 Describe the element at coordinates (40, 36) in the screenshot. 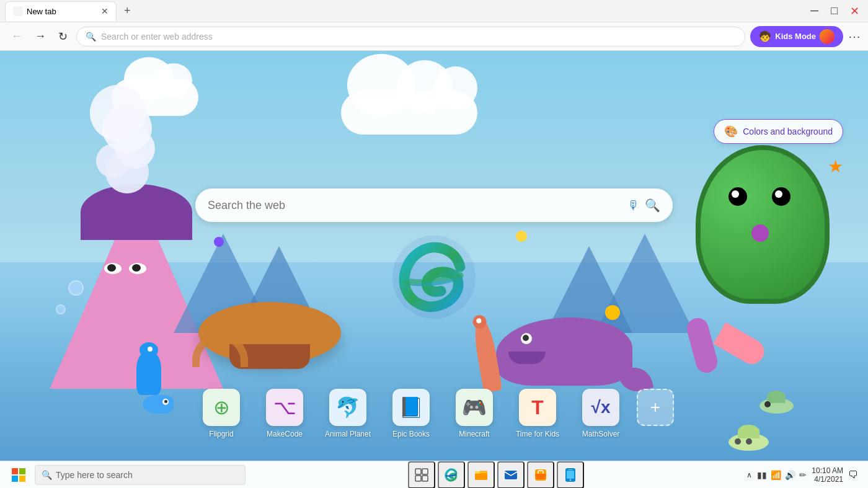

I see `forward-button: →` at that location.